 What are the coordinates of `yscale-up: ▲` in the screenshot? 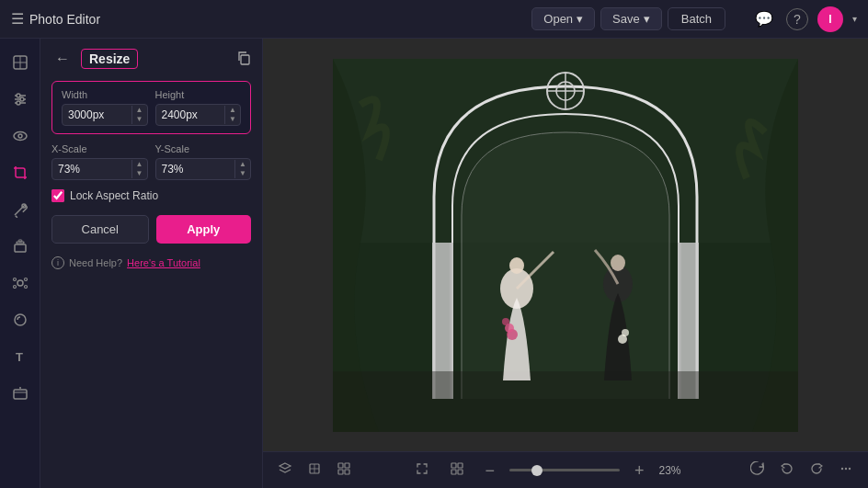 It's located at (243, 165).